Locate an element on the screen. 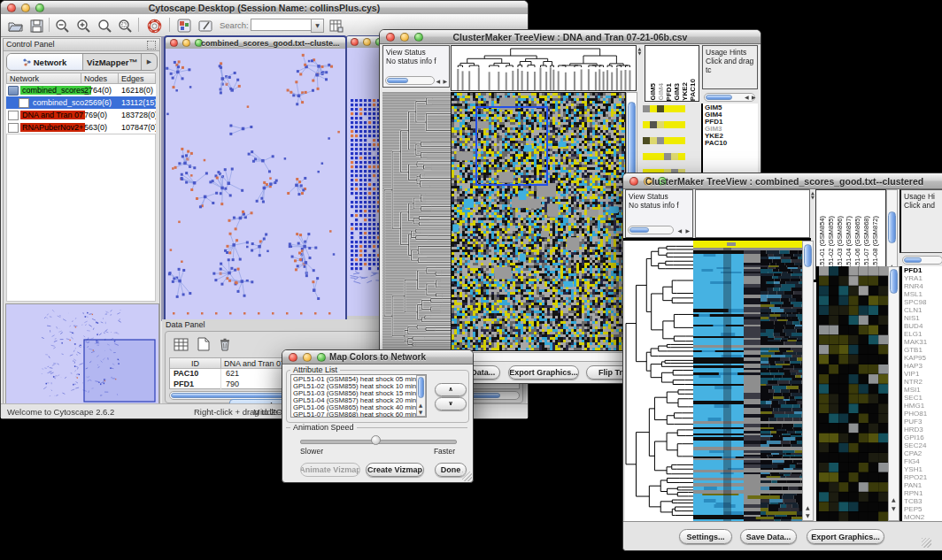 This screenshot has height=560, width=942. tab-network: Network is located at coordinates (45, 62).